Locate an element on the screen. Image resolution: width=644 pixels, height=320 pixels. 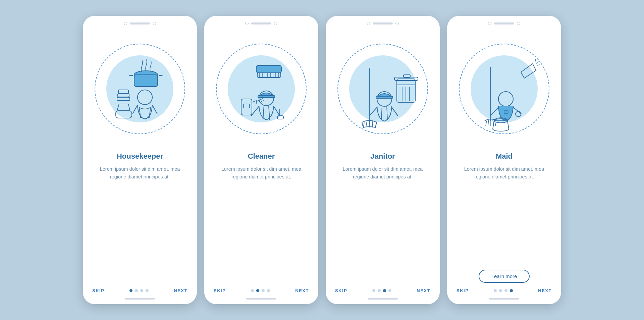
janitor-bottom-nav: SKIP NEXT is located at coordinates (383, 291).